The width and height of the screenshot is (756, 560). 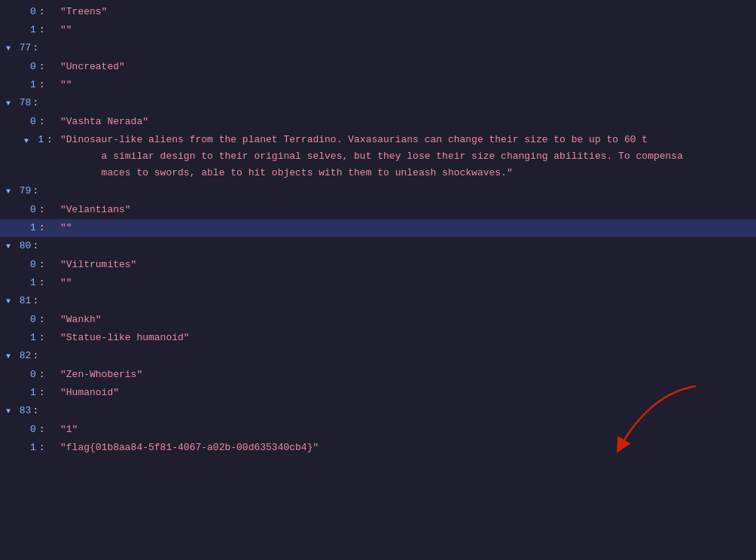 What do you see at coordinates (125, 338) in the screenshot?
I see `string-value: "Statue-like humanoid"` at bounding box center [125, 338].